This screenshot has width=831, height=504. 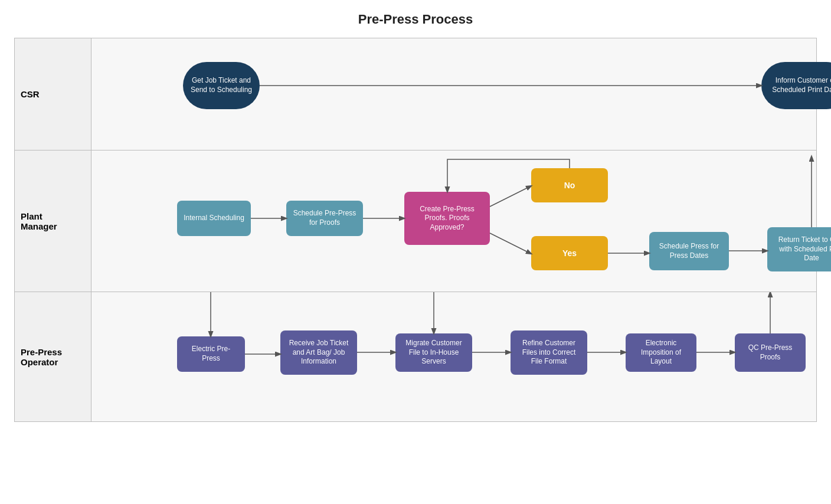 I want to click on diagram-title: Pre-Press Process, so click(x=416, y=19).